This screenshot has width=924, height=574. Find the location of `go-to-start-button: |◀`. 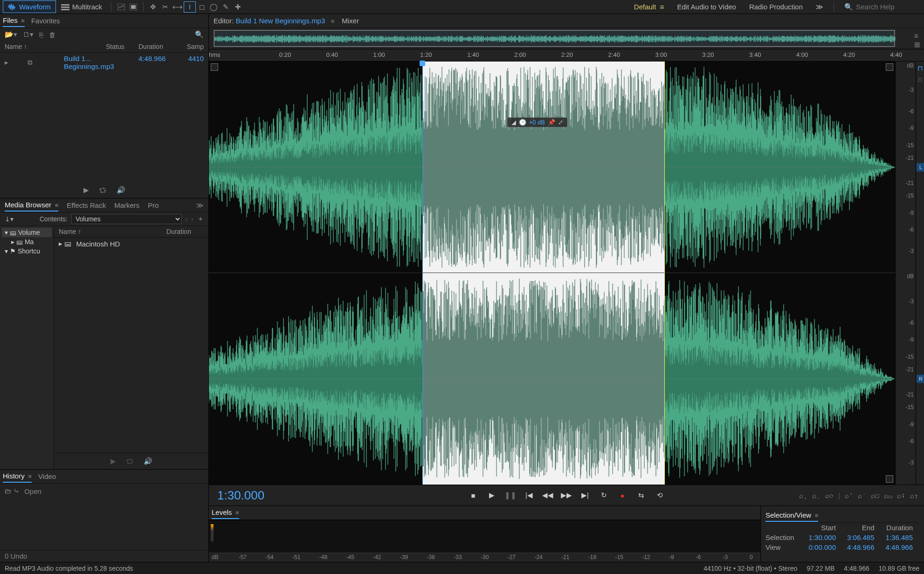

go-to-start-button: |◀ is located at coordinates (529, 495).